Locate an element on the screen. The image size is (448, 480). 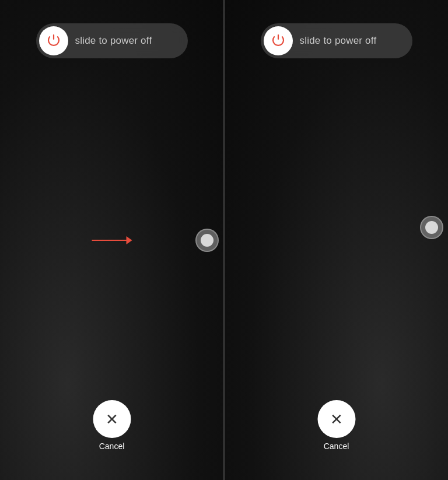
assistive-touch-inner is located at coordinates (207, 240).